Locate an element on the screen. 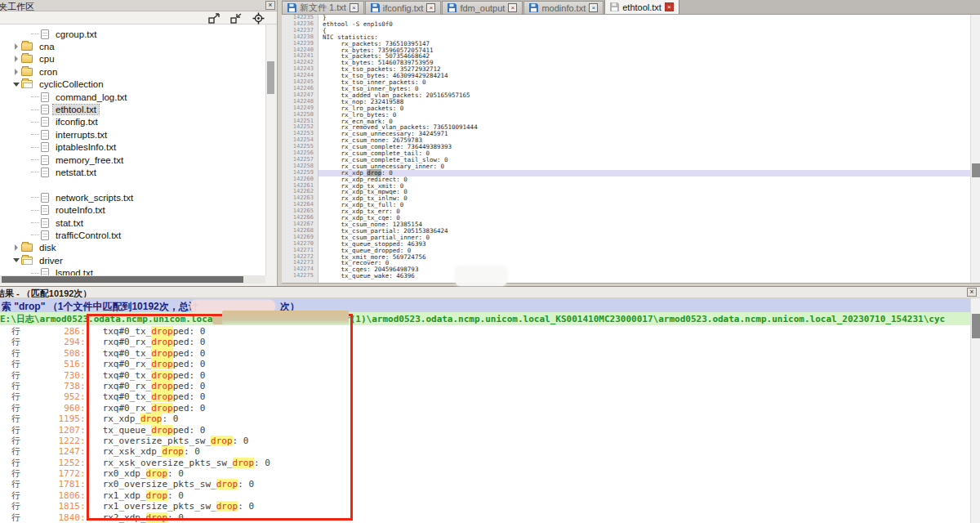 Image resolution: width=980 pixels, height=523 pixels. search-result-row: 行516:rxq#0_rx_dropped: 0 is located at coordinates (485, 363).